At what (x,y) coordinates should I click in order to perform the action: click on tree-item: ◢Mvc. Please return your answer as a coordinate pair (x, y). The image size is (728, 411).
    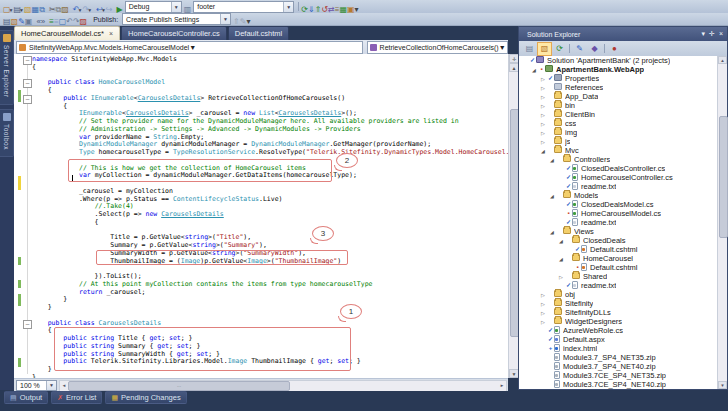
    Looking at the image, I should click on (618, 150).